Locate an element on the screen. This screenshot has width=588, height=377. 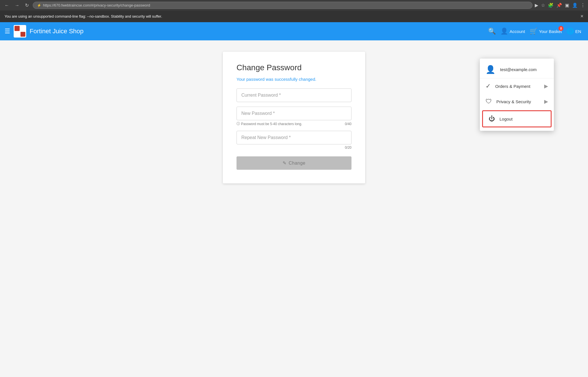
profile-button: 👤 is located at coordinates (575, 5).